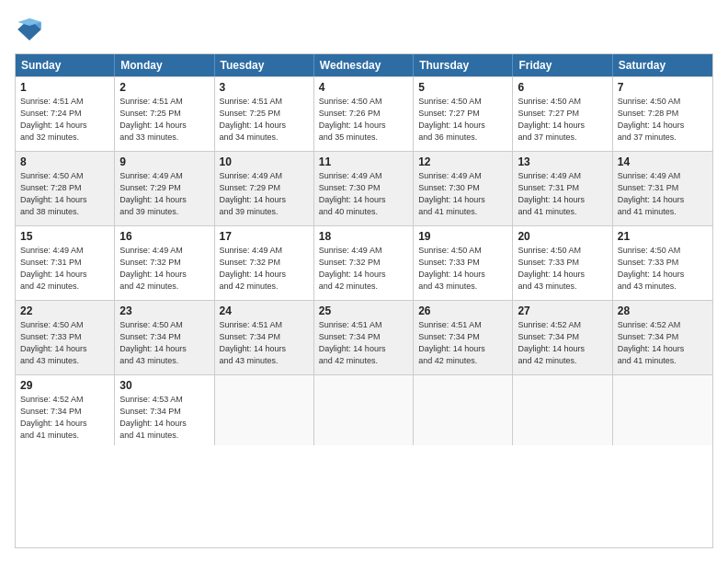 This screenshot has width=728, height=563. Describe the element at coordinates (463, 263) in the screenshot. I see `cal-cell-19: 19Sunrise: 4:50 AMSunset: 7:33 PMDayligh…` at that location.